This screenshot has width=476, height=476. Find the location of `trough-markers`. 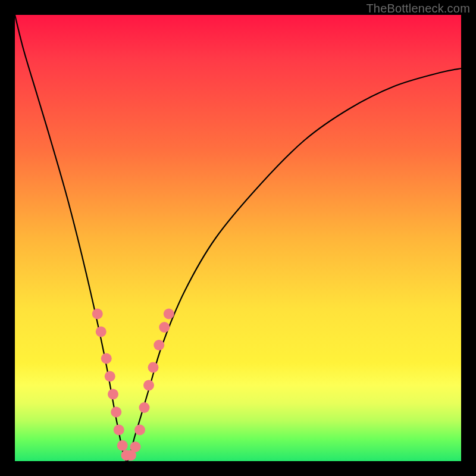

trough-markers is located at coordinates (133, 385).